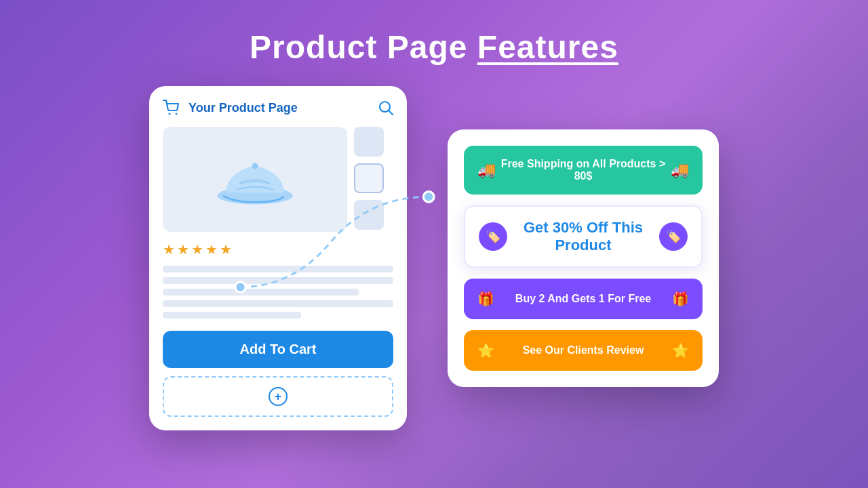 The width and height of the screenshot is (868, 488). Describe the element at coordinates (255, 179) in the screenshot. I see `main-product-image` at that location.